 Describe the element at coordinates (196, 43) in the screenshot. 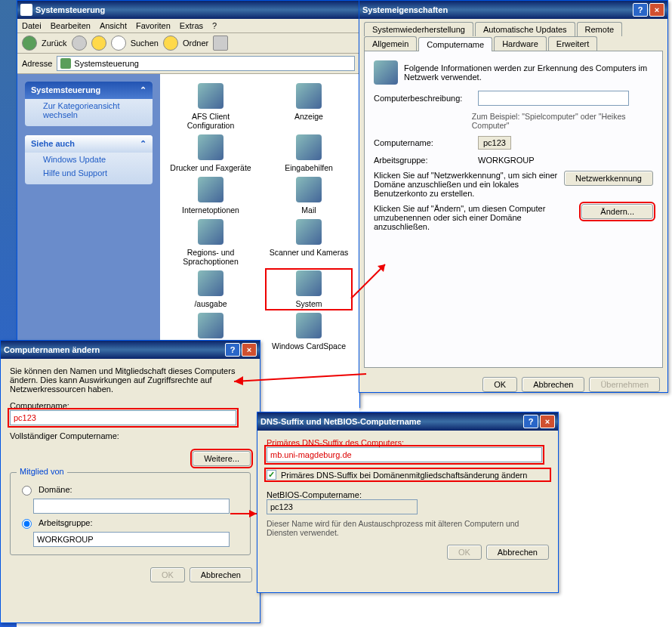

I see `folders-label: Ordner` at that location.